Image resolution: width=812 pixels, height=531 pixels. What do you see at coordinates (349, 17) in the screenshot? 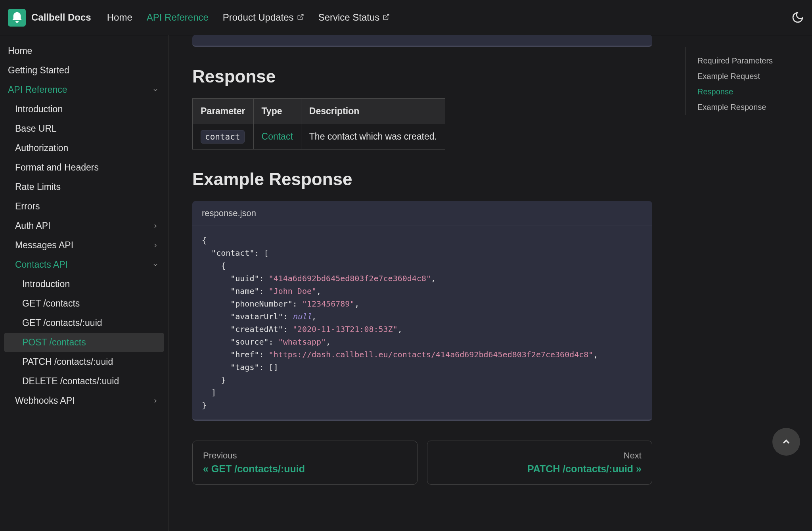
I see `nav-service-status-label: Service Status` at bounding box center [349, 17].